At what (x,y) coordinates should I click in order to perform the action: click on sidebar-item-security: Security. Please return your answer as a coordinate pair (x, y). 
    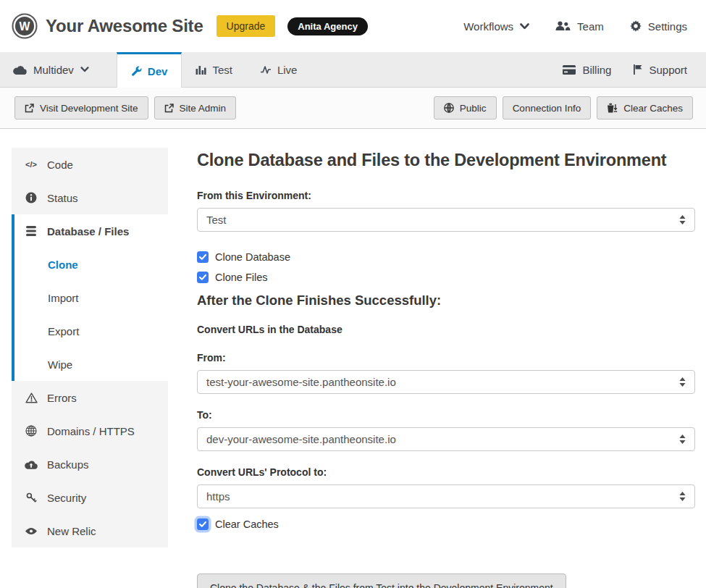
    Looking at the image, I should click on (90, 497).